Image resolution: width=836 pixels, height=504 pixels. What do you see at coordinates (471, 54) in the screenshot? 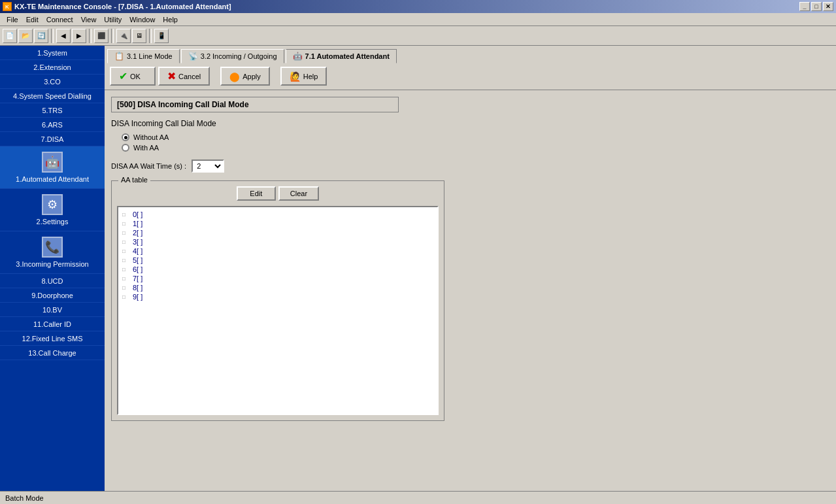
I see `tab-bar: 📋 3.1 Line Mode 📡 3.2 Incoming / Outgoin…` at bounding box center [471, 54].